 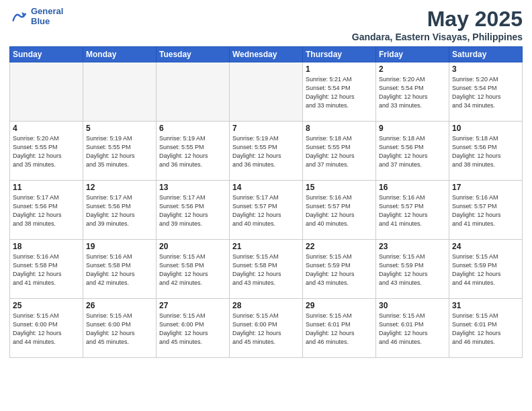 What do you see at coordinates (339, 306) in the screenshot?
I see `day-number: 29` at bounding box center [339, 306].